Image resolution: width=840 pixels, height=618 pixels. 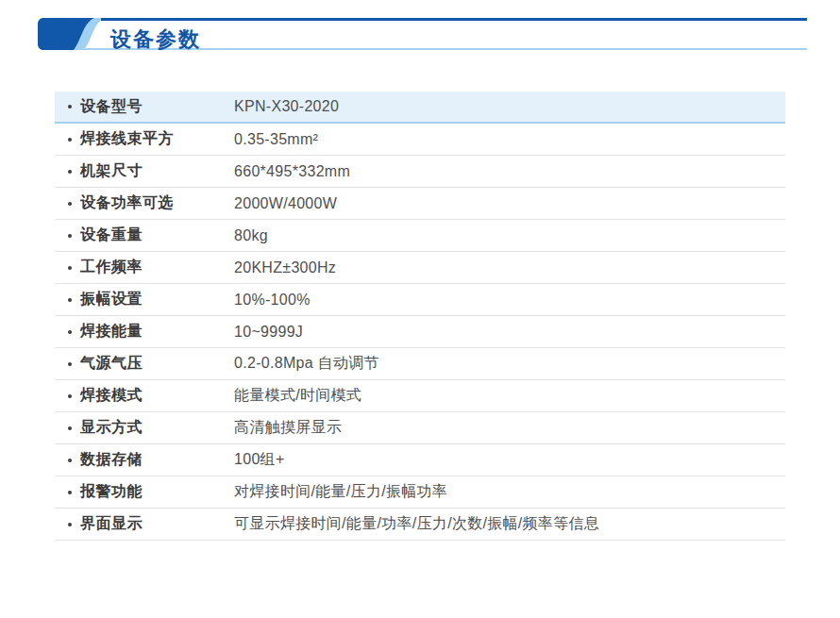 I want to click on header-ribbon-icon, so click(x=72, y=34).